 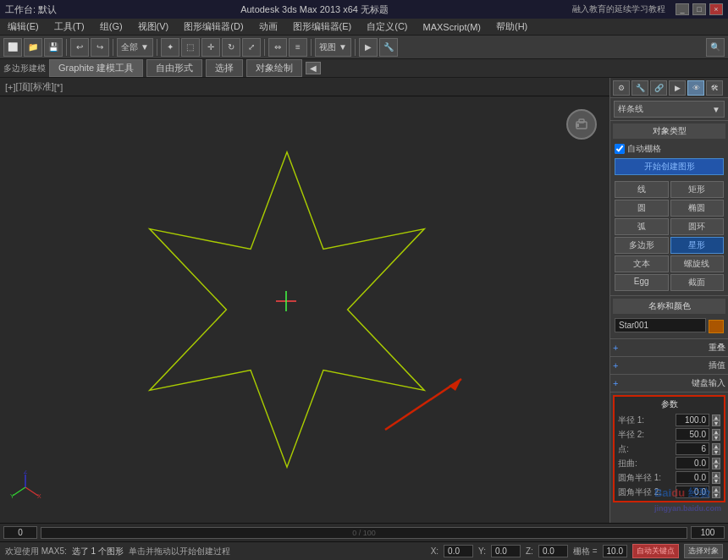 I want to click on spline-dropdown: 样条线 ▼, so click(x=669, y=109).